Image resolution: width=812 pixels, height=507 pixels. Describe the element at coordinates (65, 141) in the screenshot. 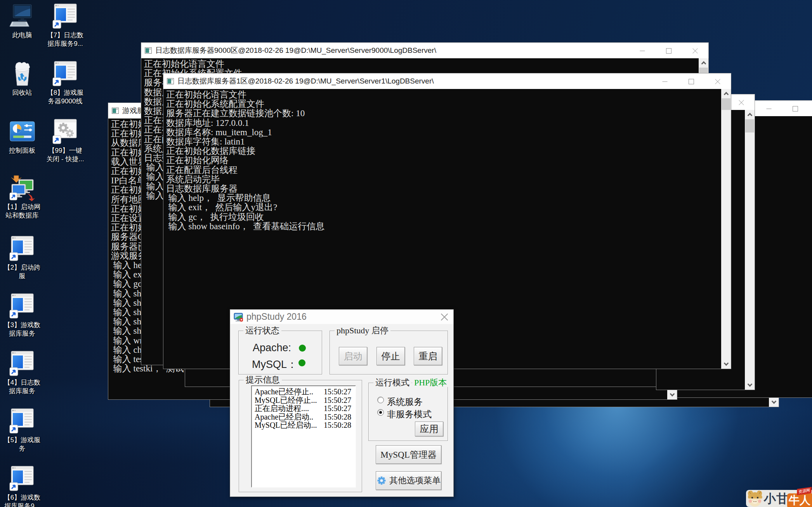

I see `desktop-icon-sc99: 【99】一键 关闭 - 快捷...` at that location.